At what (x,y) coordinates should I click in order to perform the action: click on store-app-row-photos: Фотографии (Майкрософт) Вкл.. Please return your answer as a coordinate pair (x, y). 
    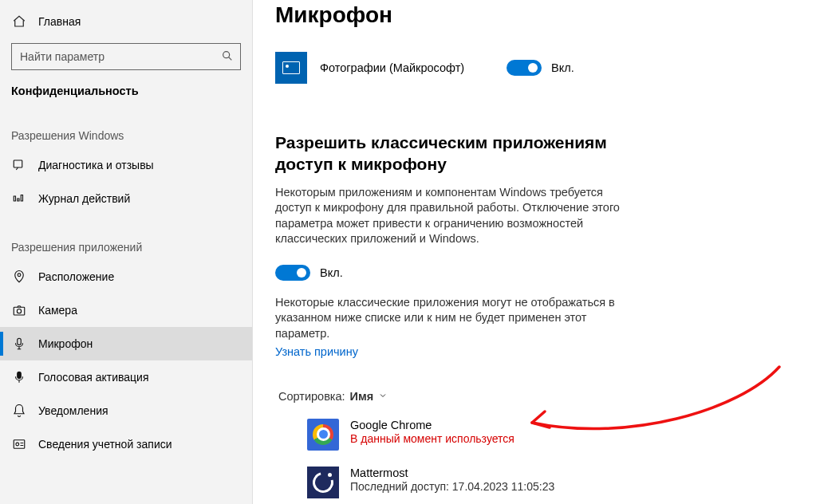
    Looking at the image, I should click on (539, 68).